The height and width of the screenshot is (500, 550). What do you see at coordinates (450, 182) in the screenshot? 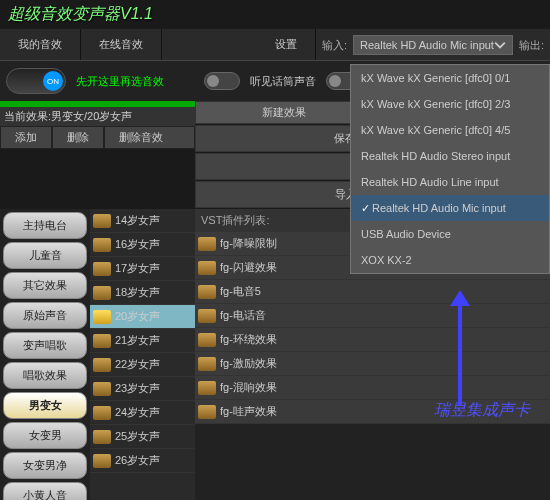
I see `dropdown-item: Realtek HD Audio Line input` at bounding box center [450, 182].